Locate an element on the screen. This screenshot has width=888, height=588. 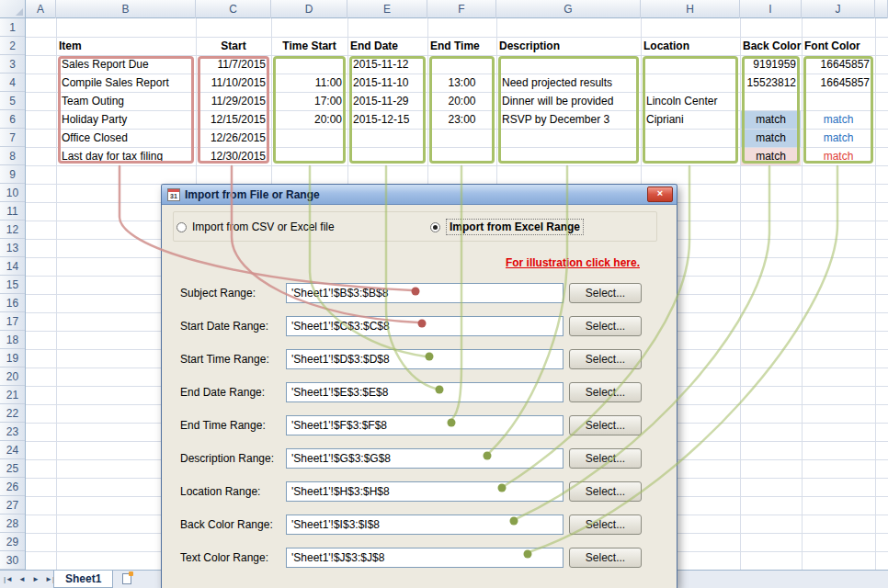
text-color-range-input is located at coordinates (425, 558).